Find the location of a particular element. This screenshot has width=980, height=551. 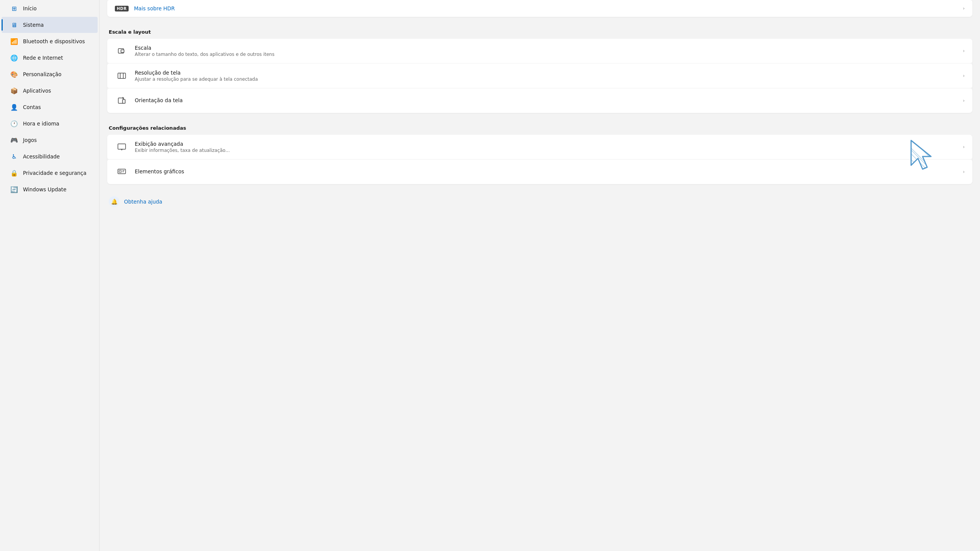

resolucao-text: Resolução de tela Ajustar a resolução pa… is located at coordinates (196, 76).